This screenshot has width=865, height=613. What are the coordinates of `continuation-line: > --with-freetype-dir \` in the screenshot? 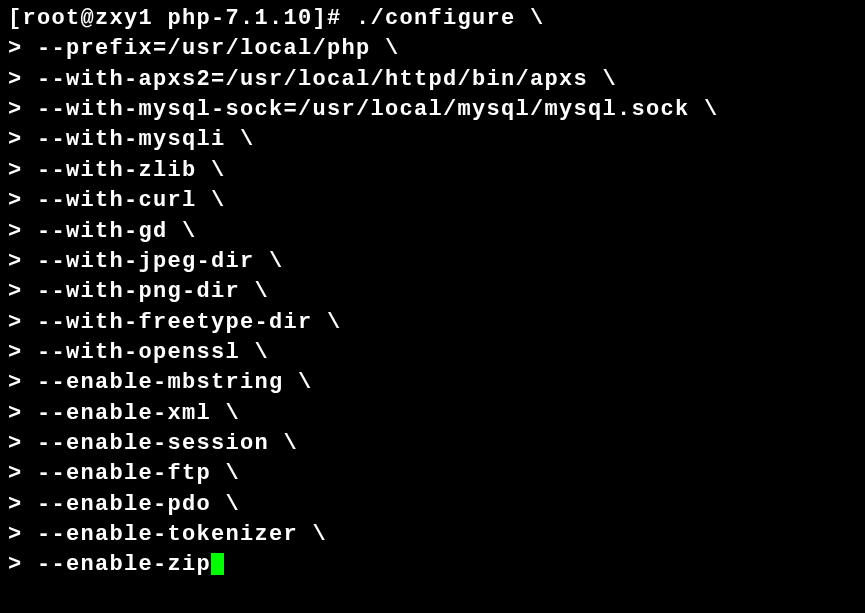 It's located at (432, 323).